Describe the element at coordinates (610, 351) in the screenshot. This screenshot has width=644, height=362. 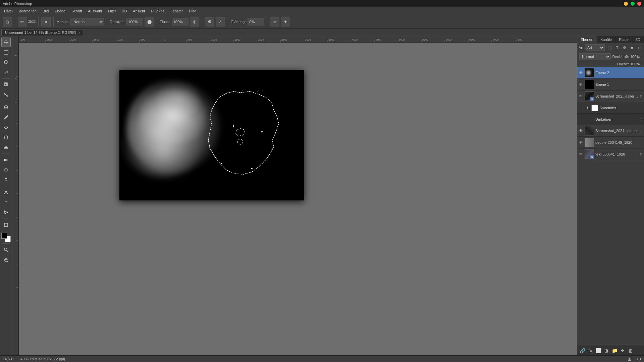
I see `layers-bottom-toolbar: 🔗 fx ⬜ ◑ 📁 + 🗑` at that location.